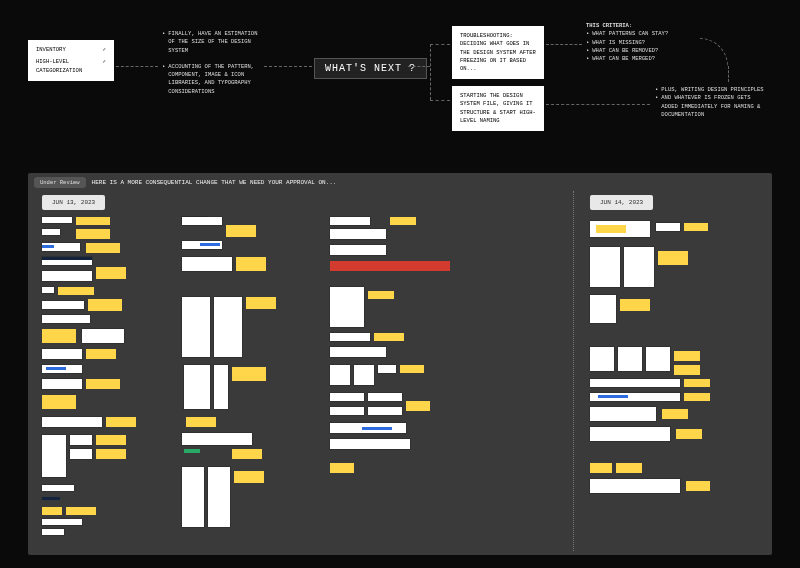 The width and height of the screenshot is (800, 568). I want to click on whats-next-pill: WHAT'S NEXT ?, so click(370, 68).